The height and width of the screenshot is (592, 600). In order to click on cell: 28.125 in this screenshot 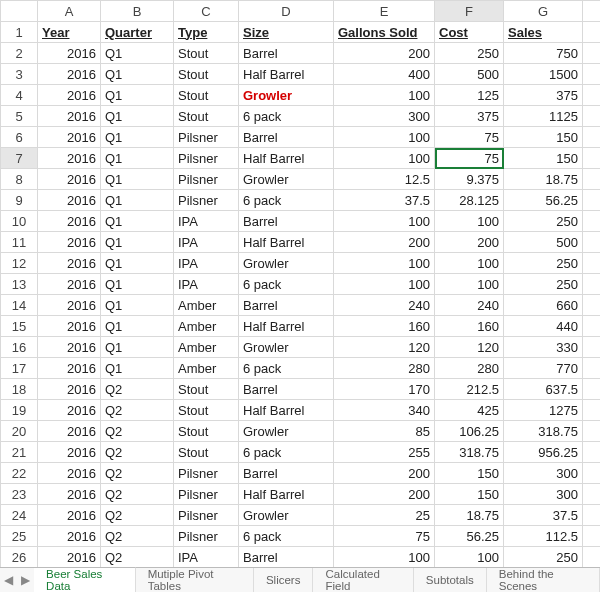, I will do `click(470, 200)`.